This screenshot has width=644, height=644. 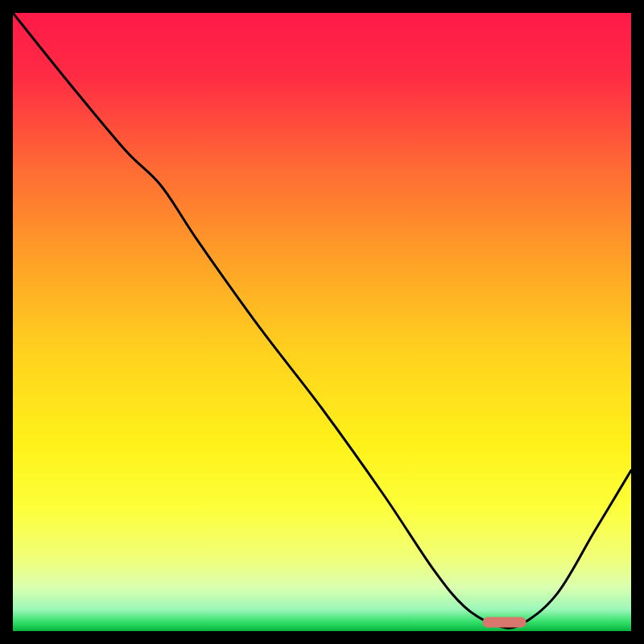 I want to click on optimal-range-marker, so click(x=505, y=623).